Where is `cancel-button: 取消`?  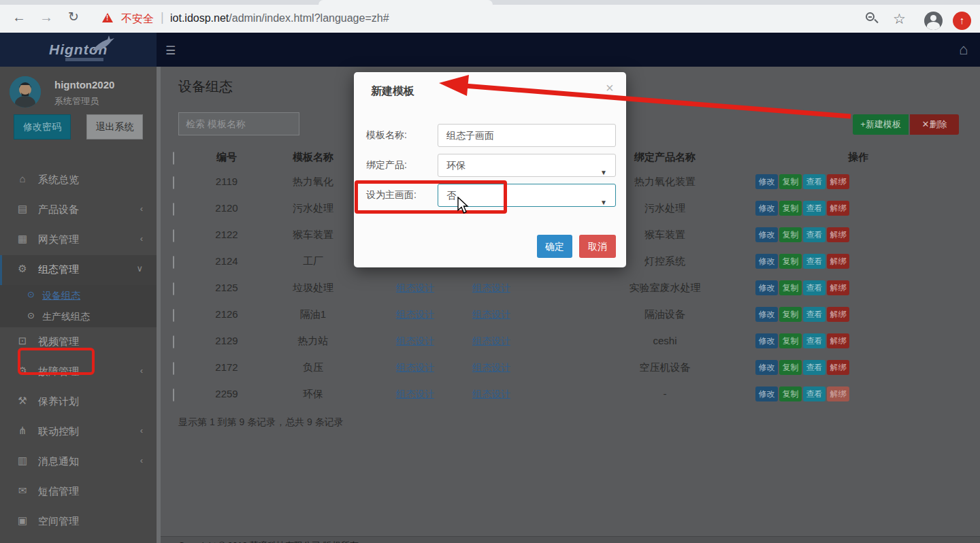
cancel-button: 取消 is located at coordinates (598, 246).